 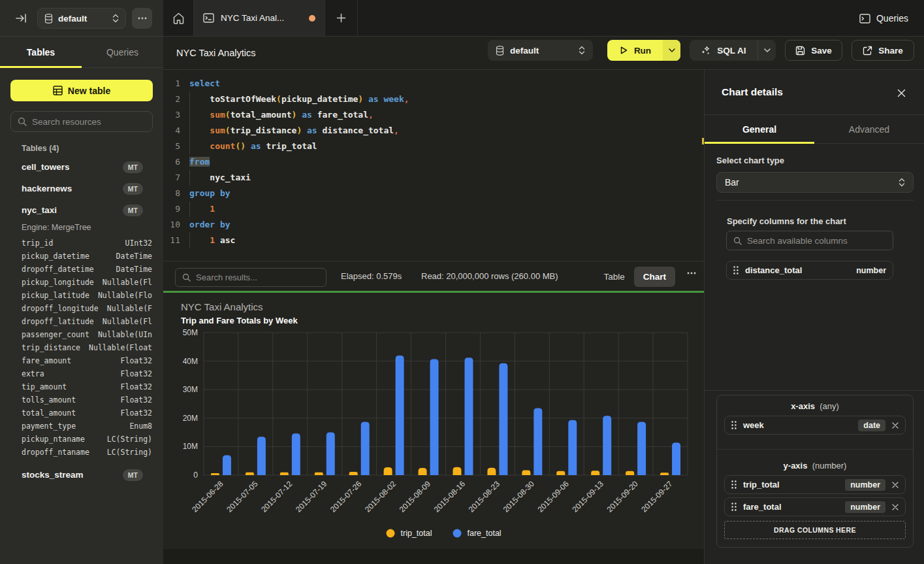 What do you see at coordinates (759, 129) in the screenshot?
I see `tab-general: General` at bounding box center [759, 129].